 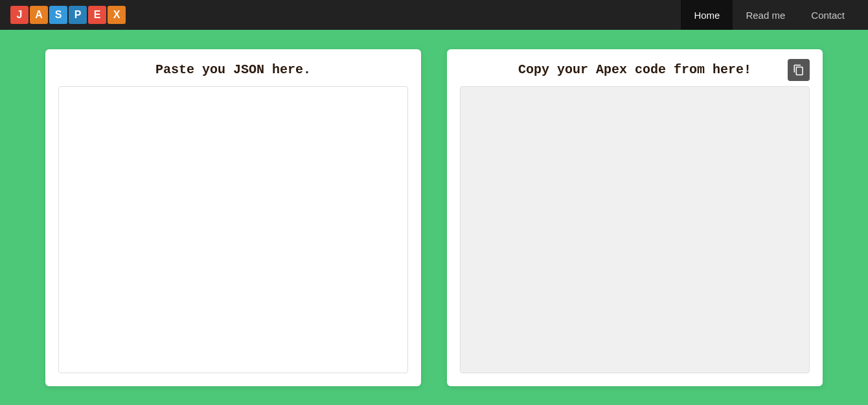 I want to click on nav-link-readme: Read me, so click(x=766, y=15).